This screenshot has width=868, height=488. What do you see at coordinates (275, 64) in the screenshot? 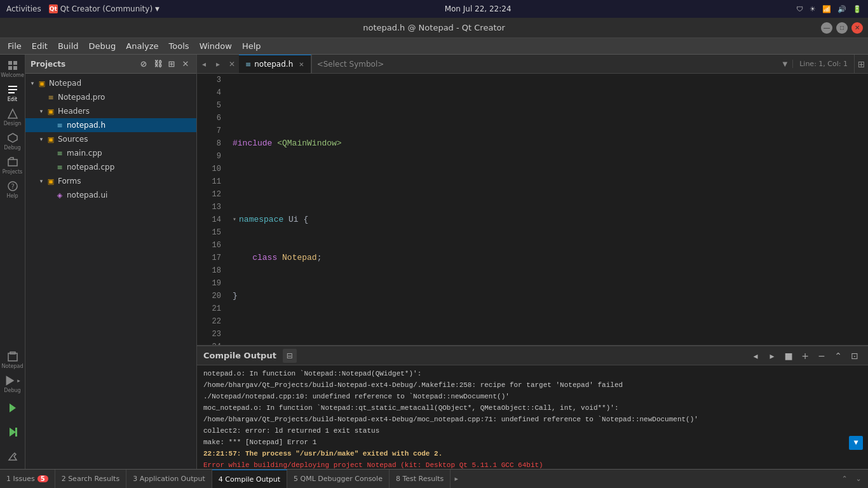
I see `tab-notepad-h: ≡ notepad.h ✕` at bounding box center [275, 64].